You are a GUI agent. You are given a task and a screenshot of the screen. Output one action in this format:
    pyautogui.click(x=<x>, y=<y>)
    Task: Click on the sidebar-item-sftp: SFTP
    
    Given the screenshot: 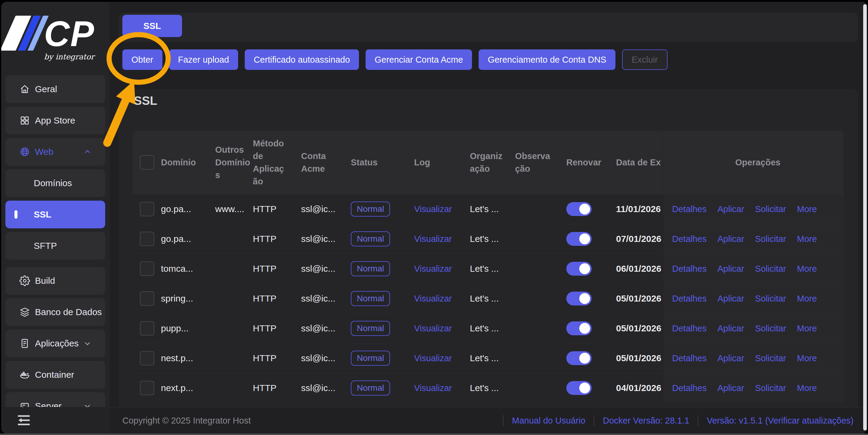 What is the action you would take?
    pyautogui.click(x=55, y=246)
    